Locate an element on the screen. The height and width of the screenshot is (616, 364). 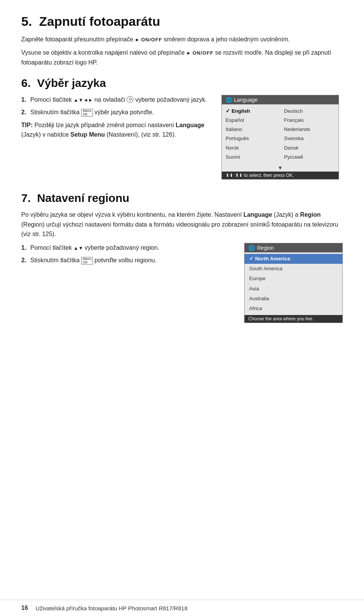
arrow-icon2: ► is located at coordinates (189, 53).